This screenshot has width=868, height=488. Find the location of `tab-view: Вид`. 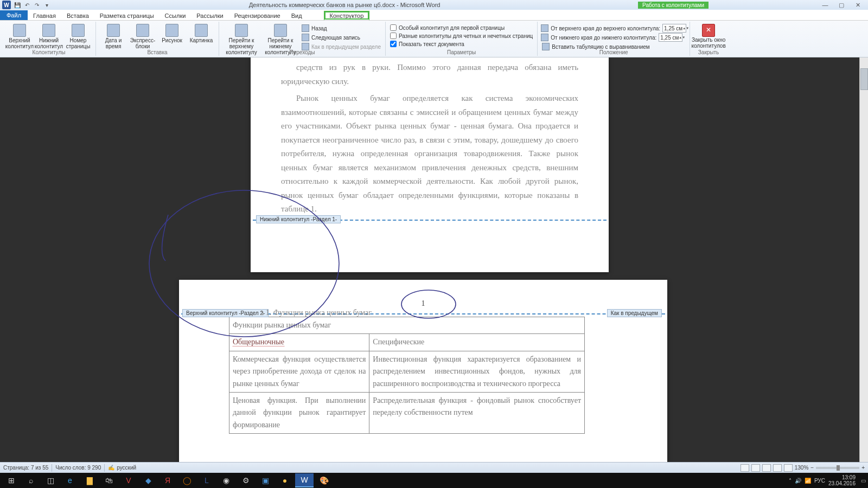

tab-view: Вид is located at coordinates (297, 16).